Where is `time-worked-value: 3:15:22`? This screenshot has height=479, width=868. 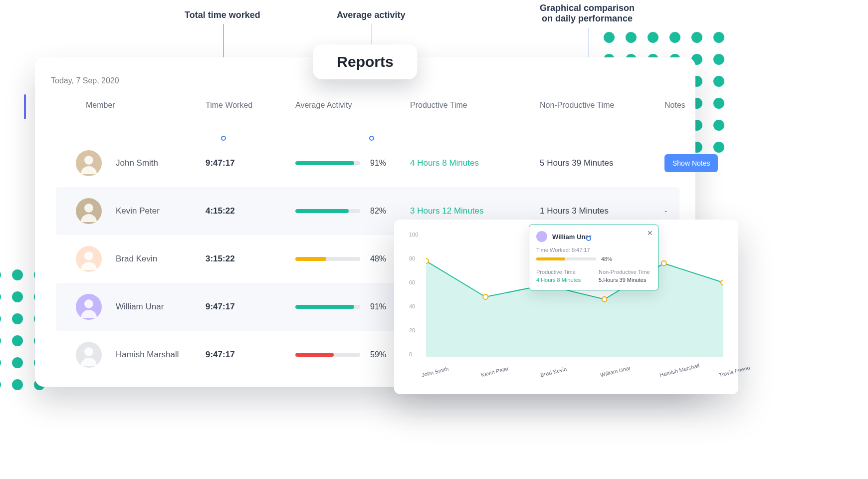 time-worked-value: 3:15:22 is located at coordinates (250, 259).